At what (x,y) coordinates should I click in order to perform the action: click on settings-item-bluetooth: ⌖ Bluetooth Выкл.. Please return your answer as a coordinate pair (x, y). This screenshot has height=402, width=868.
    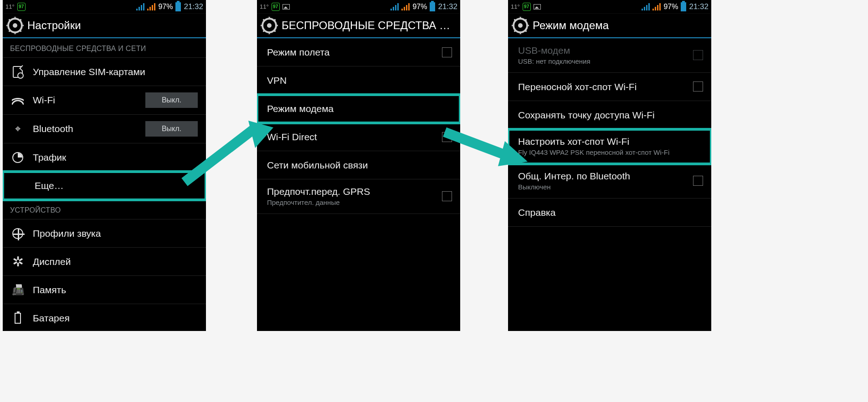
    Looking at the image, I should click on (104, 129).